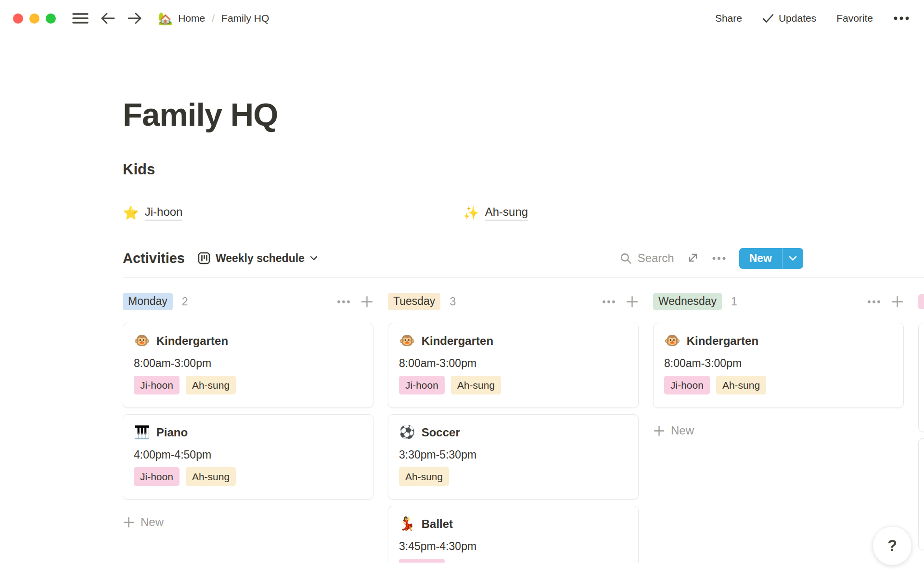  What do you see at coordinates (35, 18) in the screenshot?
I see `window-controls` at bounding box center [35, 18].